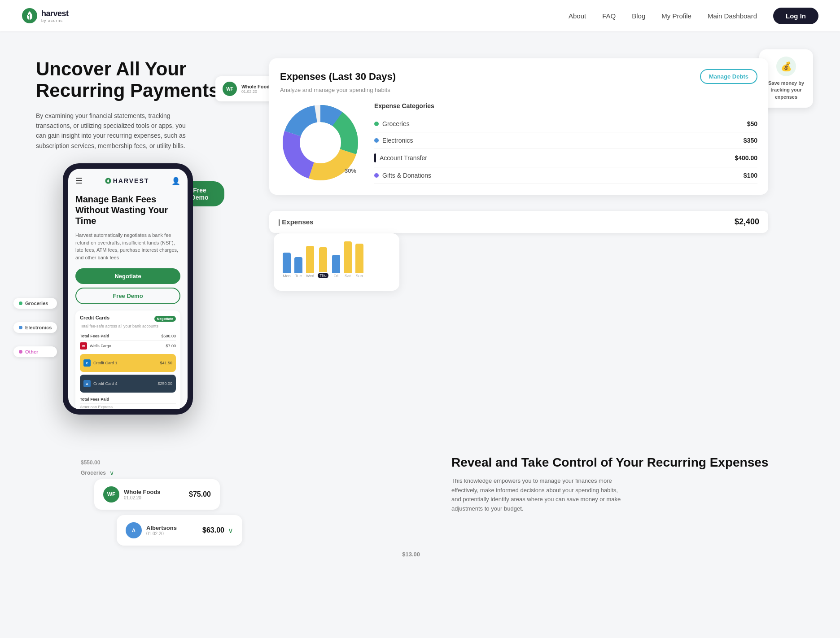  What do you see at coordinates (298, 267) in the screenshot?
I see `bar-tue: Tue` at bounding box center [298, 267].